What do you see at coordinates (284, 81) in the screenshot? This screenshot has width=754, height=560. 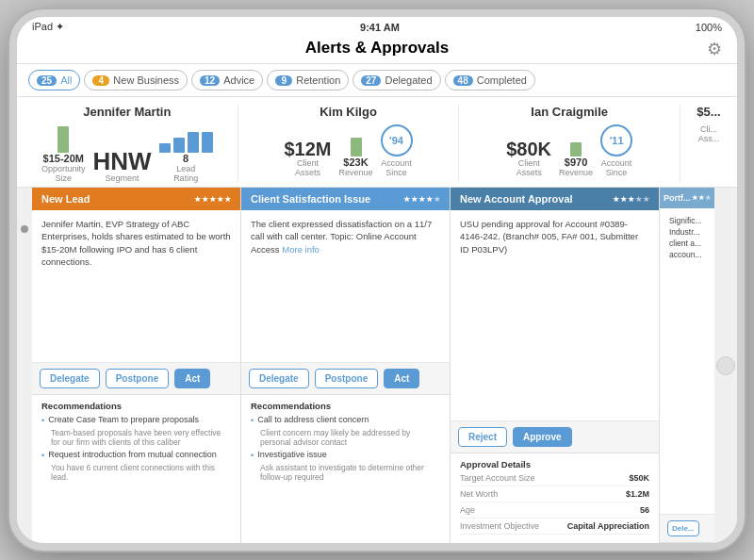 I see `tab-badge-retention: 9` at bounding box center [284, 81].